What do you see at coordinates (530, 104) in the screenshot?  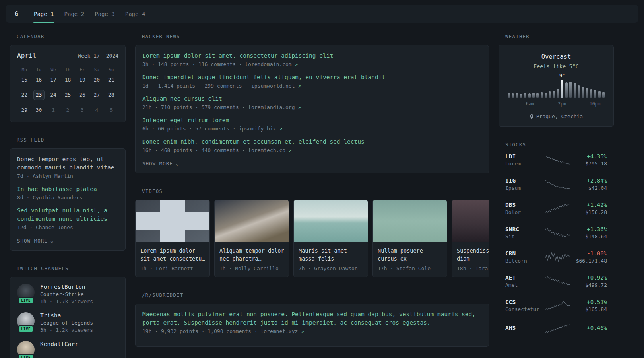 I see `time-label: 6am` at bounding box center [530, 104].